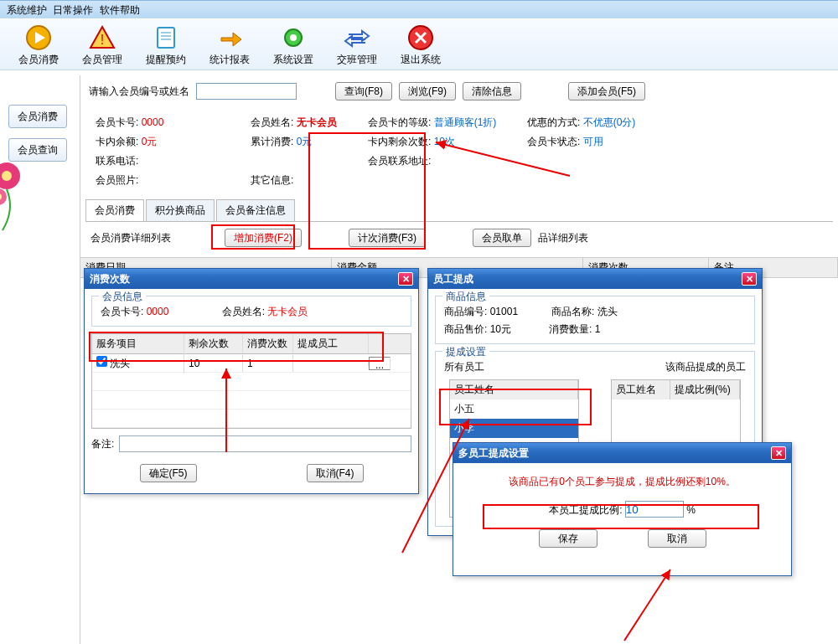 The height and width of the screenshot is (644, 838). I want to click on dlg3-close-icon: ✕, so click(779, 453).